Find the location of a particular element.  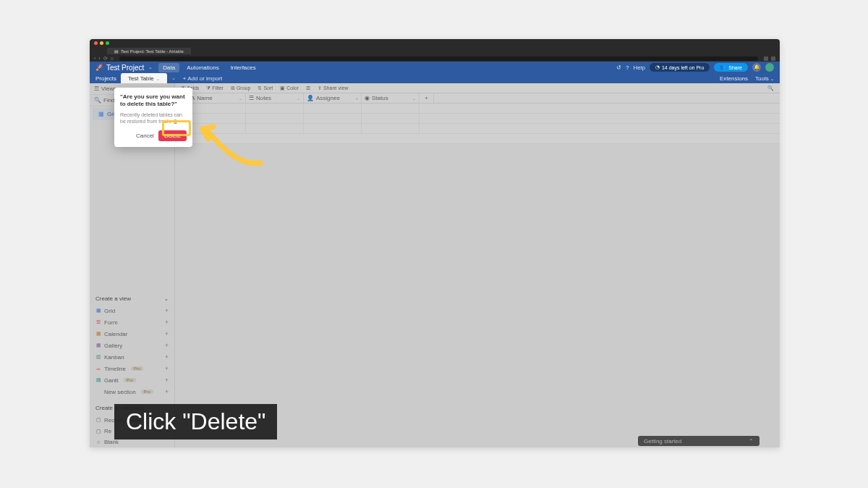

cancel-button: Cancel is located at coordinates (145, 136).